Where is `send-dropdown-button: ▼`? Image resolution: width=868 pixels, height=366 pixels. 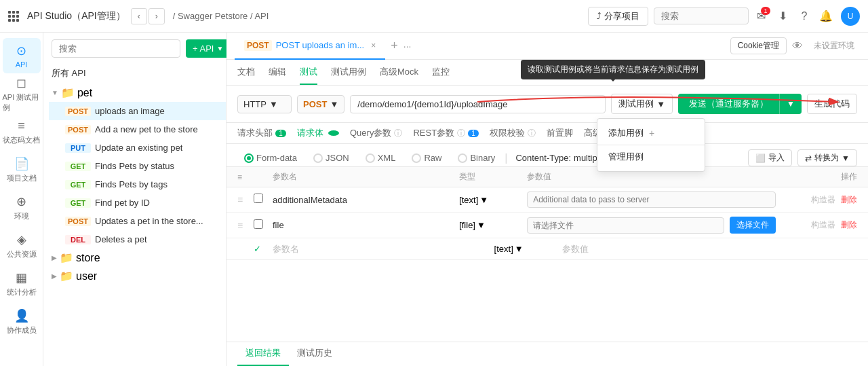 send-dropdown-button: ▼ is located at coordinates (791, 104).